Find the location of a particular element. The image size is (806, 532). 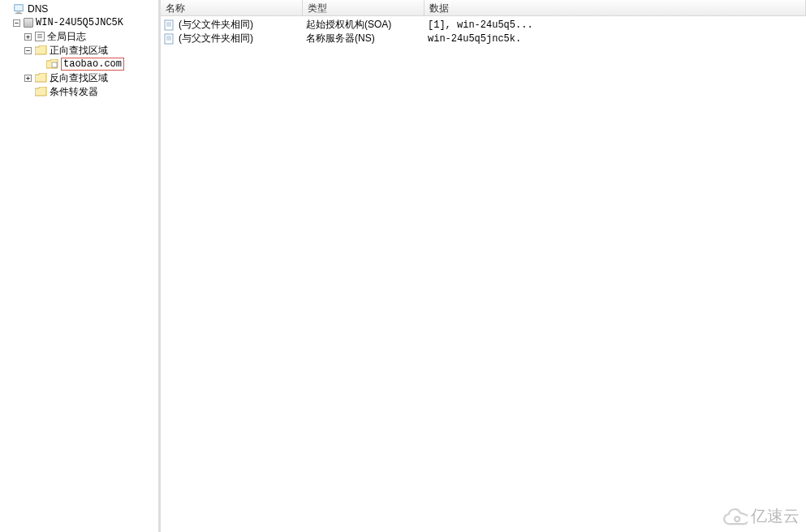

tree-root-label: DNS is located at coordinates (37, 9).